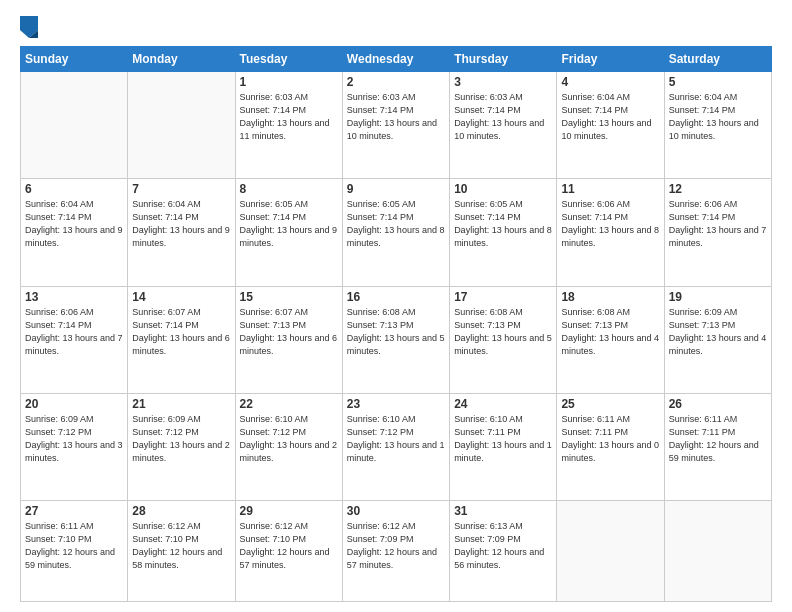  What do you see at coordinates (610, 232) in the screenshot?
I see `calendar-cell: 11Sunrise: 6:06 AM Sunset: 7:14 PM Dayli…` at bounding box center [610, 232].